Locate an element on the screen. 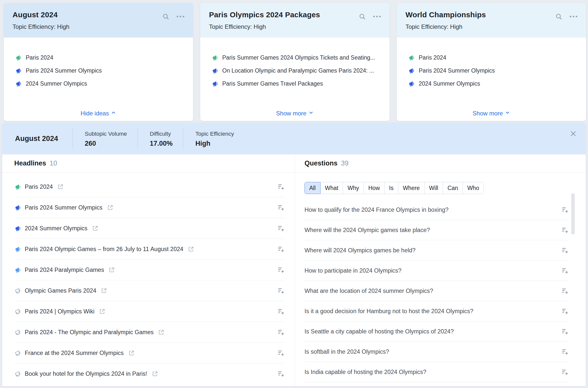  headline-row: Olympic Games Paris 2024 is located at coordinates (150, 291).